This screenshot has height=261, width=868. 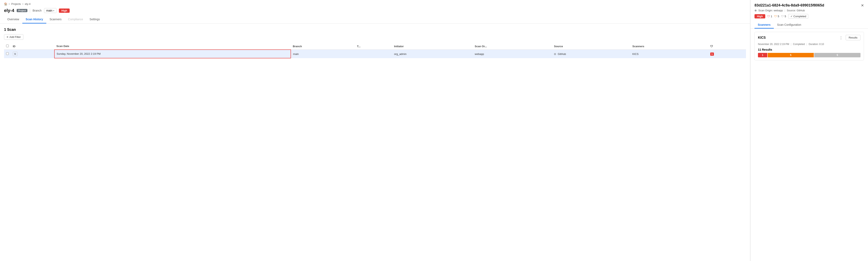 I want to click on left-tabs: Overview Scan History Scanners Complianc…, so click(x=375, y=20).